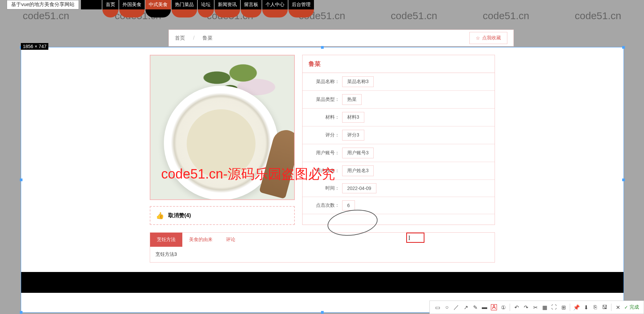  What do you see at coordinates (227, 5) in the screenshot?
I see `nav-news: 新闻资讯` at bounding box center [227, 5].